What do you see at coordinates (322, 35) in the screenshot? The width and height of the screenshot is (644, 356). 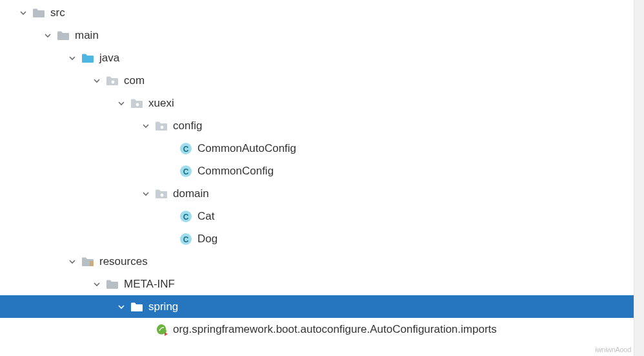 I see `tree-row-main: main` at bounding box center [322, 35].